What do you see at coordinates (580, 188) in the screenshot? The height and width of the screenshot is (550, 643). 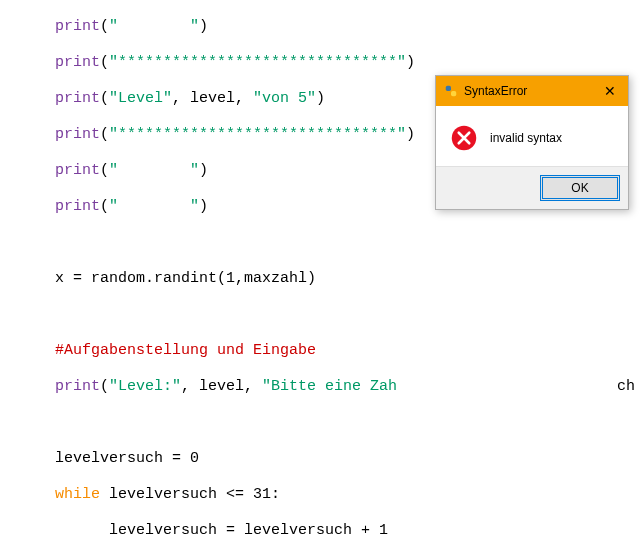 I see `ok-button: OK` at bounding box center [580, 188].